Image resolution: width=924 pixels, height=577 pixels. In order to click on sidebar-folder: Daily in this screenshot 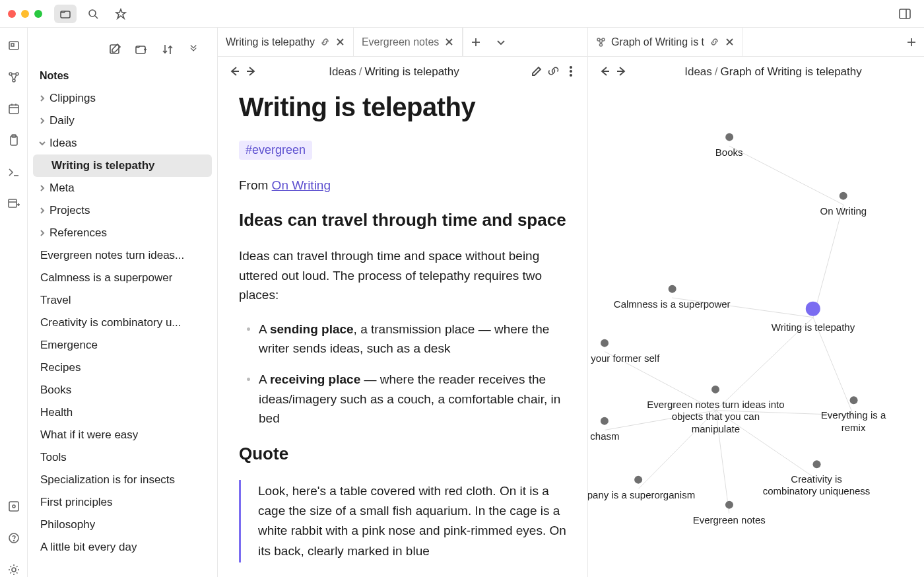, I will do `click(123, 121)`.